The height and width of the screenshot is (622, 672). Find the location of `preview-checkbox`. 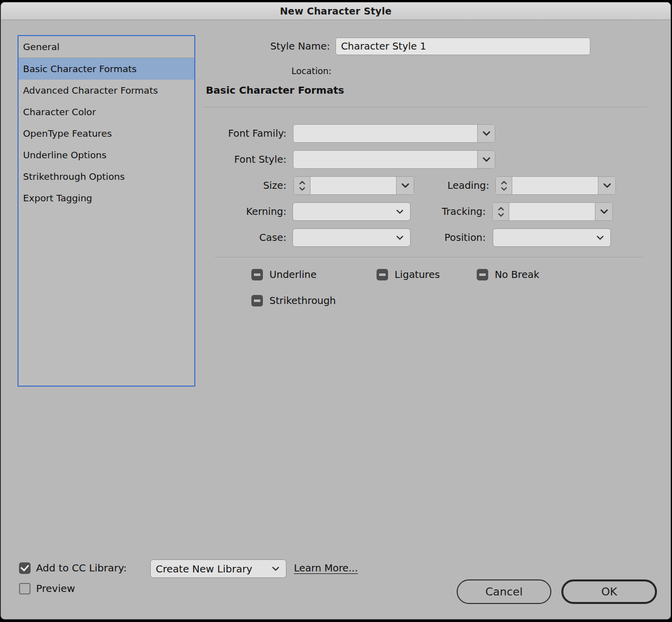

preview-checkbox is located at coordinates (25, 589).